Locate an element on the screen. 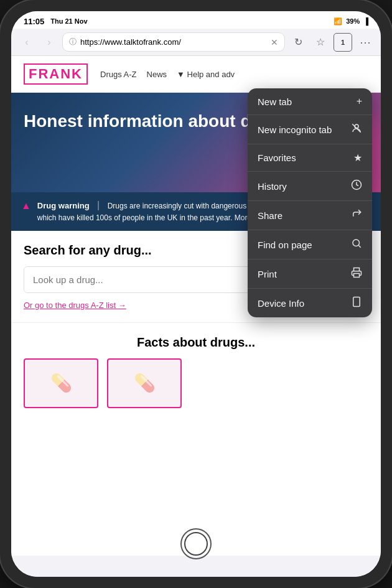  tabs-button: 1 is located at coordinates (343, 42).